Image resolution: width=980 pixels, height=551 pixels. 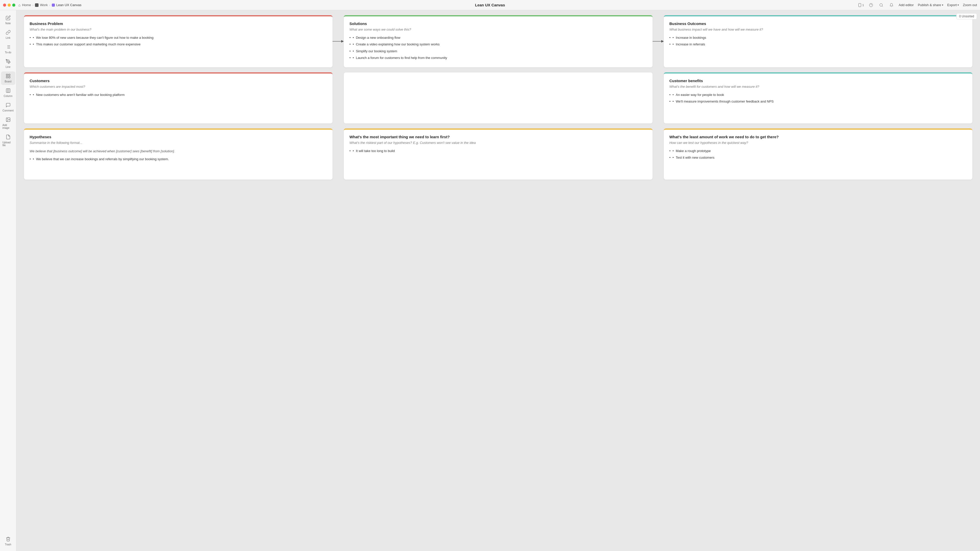 What do you see at coordinates (929, 5) in the screenshot?
I see `publish-share-label: Publish & share` at bounding box center [929, 5].